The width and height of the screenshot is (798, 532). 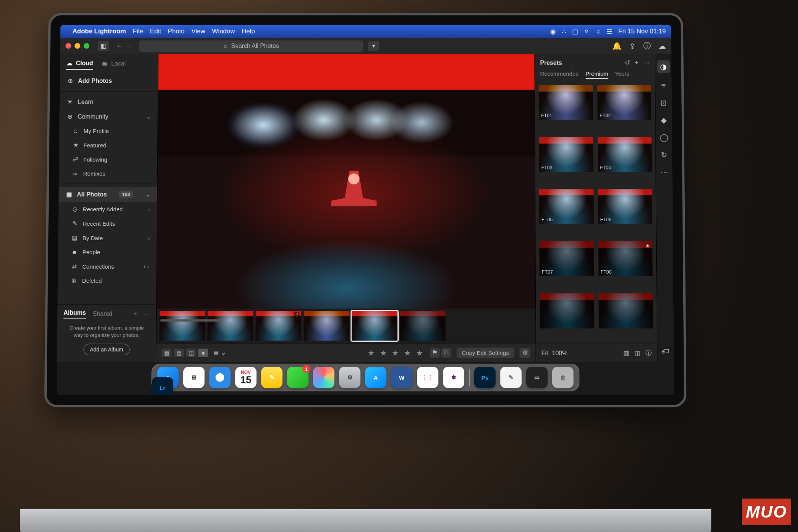 I want to click on dock-word: W, so click(x=402, y=377).